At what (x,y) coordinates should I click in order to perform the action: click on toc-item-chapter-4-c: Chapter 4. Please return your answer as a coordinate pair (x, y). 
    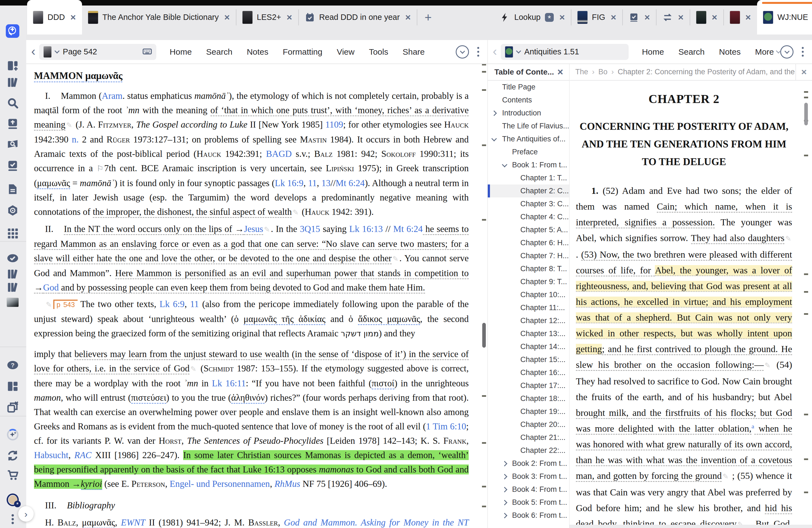
    Looking at the image, I should click on (528, 217).